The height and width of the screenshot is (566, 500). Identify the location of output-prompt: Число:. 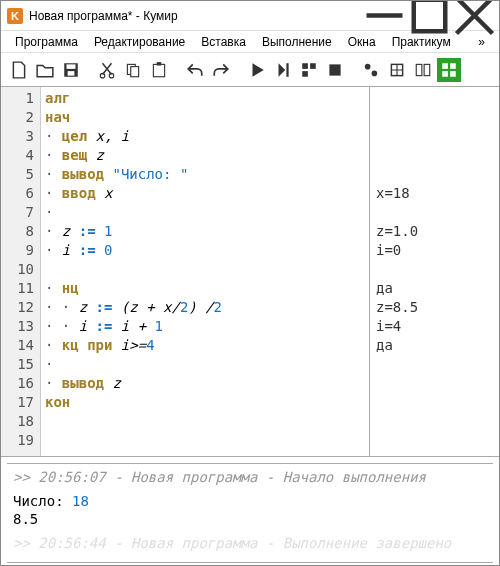
(42, 501).